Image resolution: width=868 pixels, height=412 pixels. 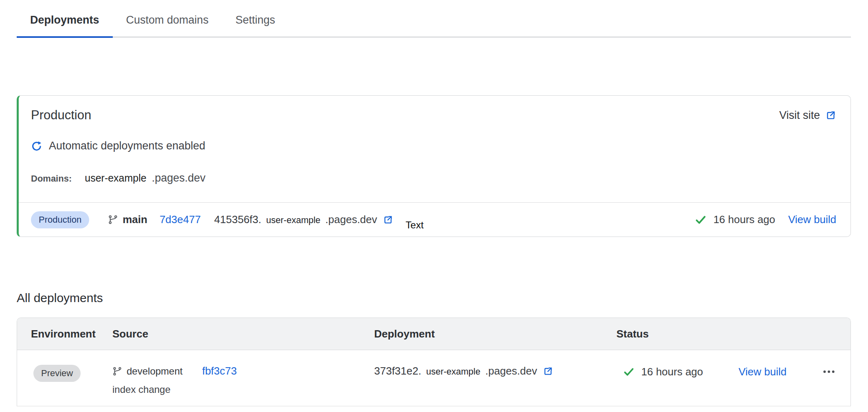 I want to click on url-prefix: 415356f3., so click(x=238, y=220).